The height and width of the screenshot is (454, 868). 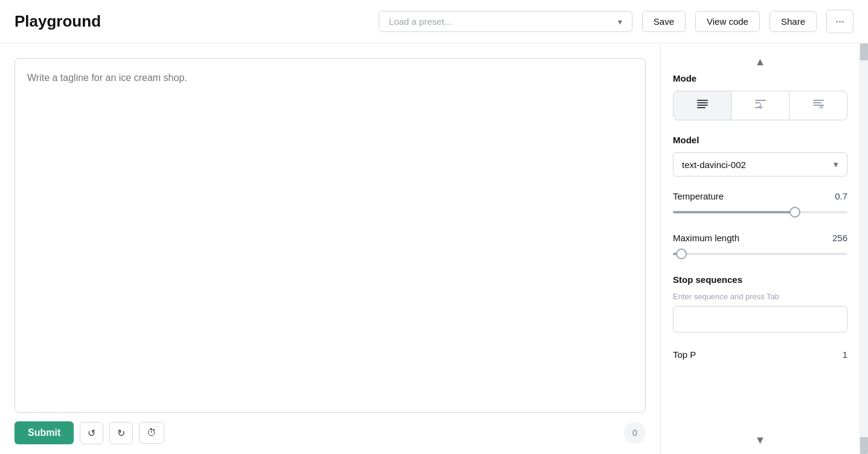 I want to click on history-button, so click(x=152, y=433).